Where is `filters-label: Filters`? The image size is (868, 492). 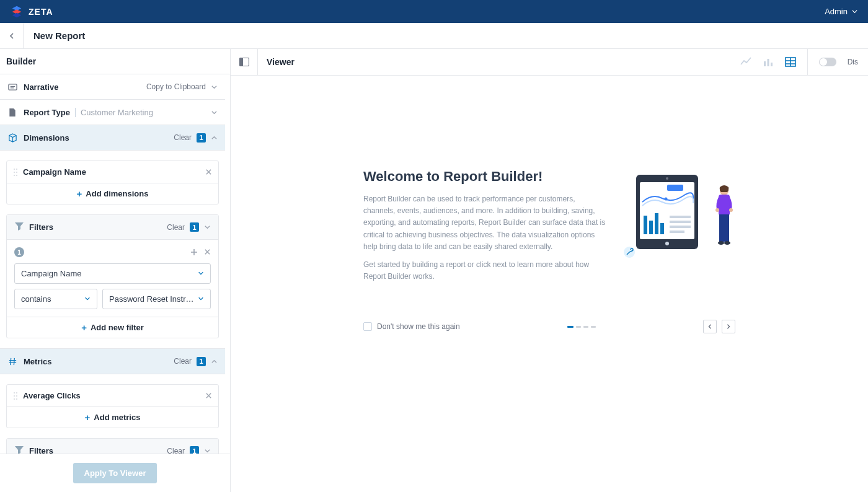
filters-label: Filters is located at coordinates (41, 227).